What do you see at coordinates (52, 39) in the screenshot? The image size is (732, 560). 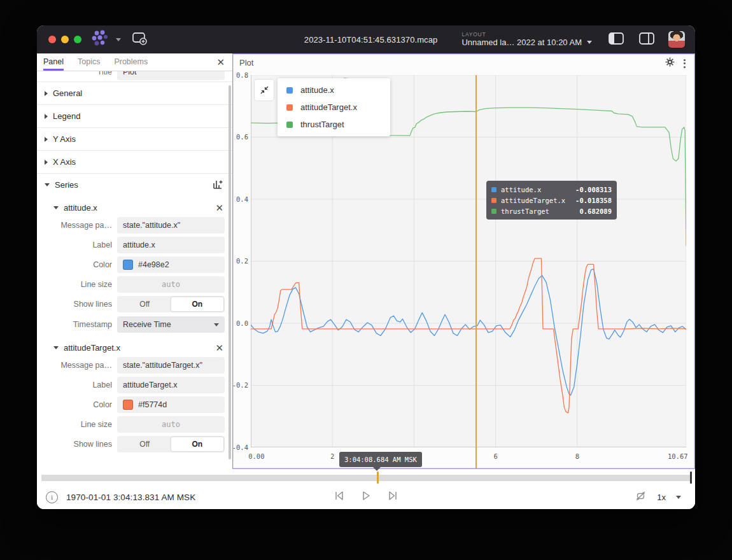 I see `close-window-button` at bounding box center [52, 39].